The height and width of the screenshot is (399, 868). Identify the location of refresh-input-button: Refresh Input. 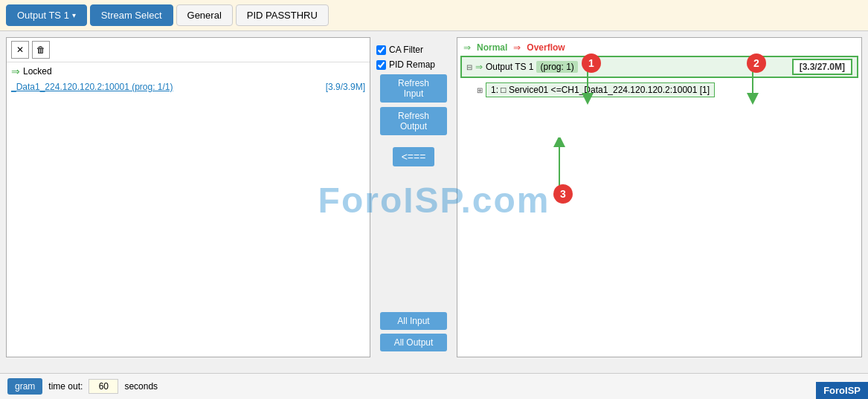
(414, 88).